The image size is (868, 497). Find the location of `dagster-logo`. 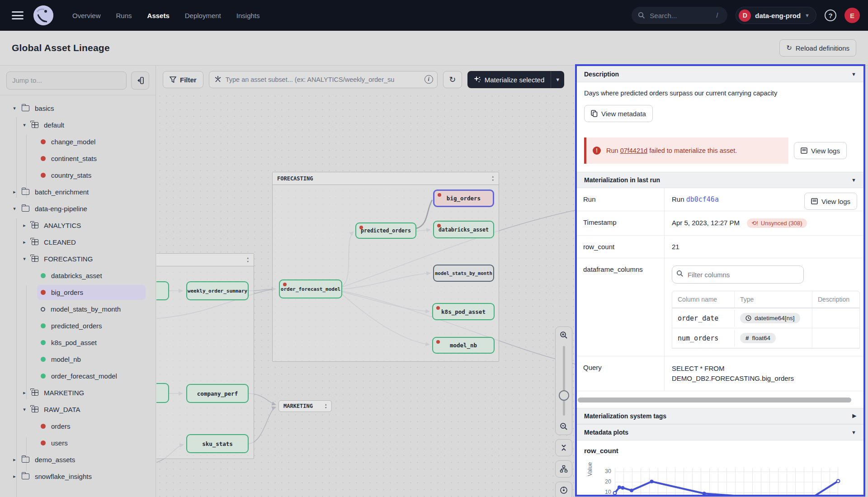

dagster-logo is located at coordinates (43, 15).